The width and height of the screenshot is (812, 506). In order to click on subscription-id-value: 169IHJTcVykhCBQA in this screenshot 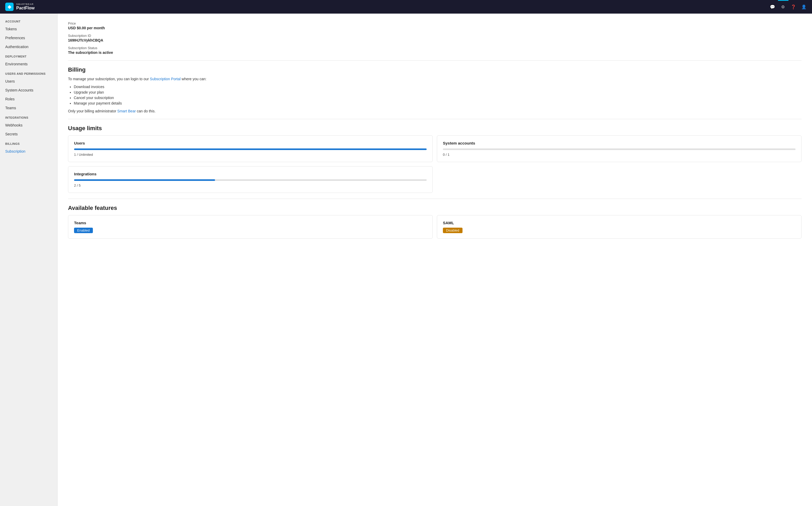, I will do `click(435, 40)`.